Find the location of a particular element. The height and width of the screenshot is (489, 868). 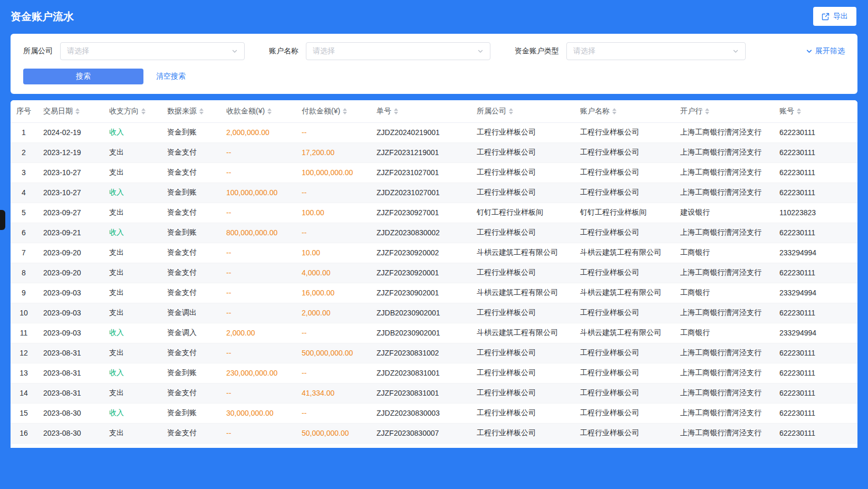

page-title: 资金账户流水 is located at coordinates (42, 17).